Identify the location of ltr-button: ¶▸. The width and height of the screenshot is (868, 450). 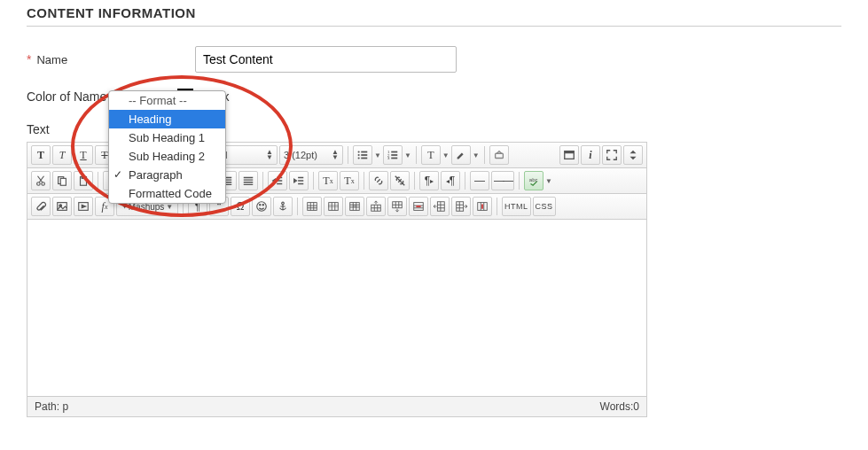
(429, 181).